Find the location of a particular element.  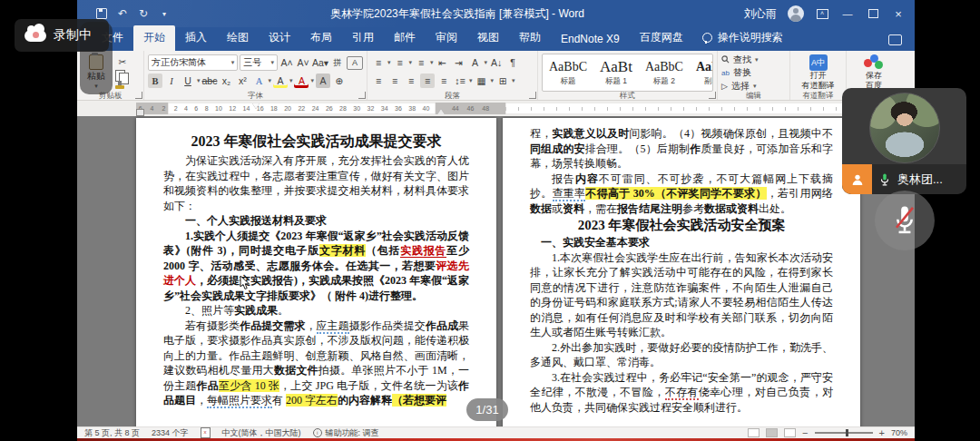

change-case-icon: Aa▾ is located at coordinates (320, 63).